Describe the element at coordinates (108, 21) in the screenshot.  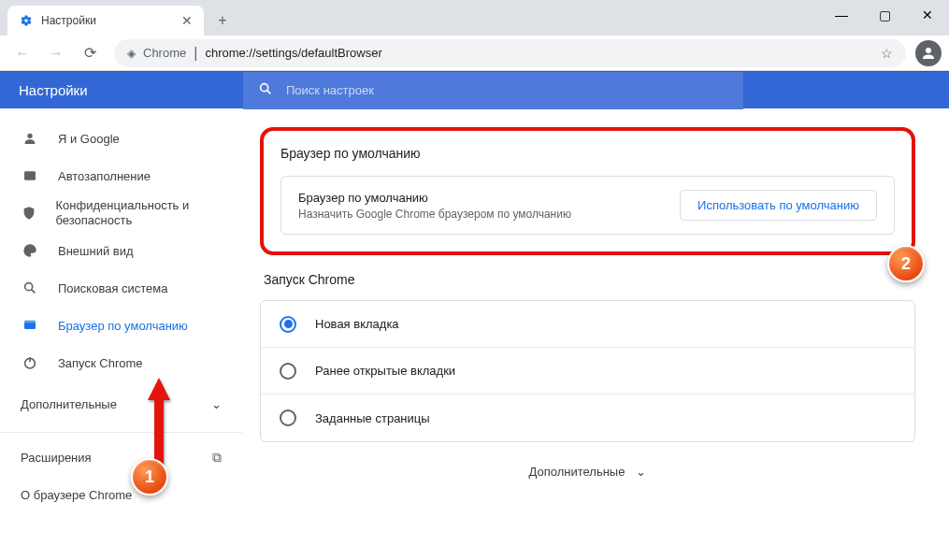
I see `tab-title: Настройки` at that location.